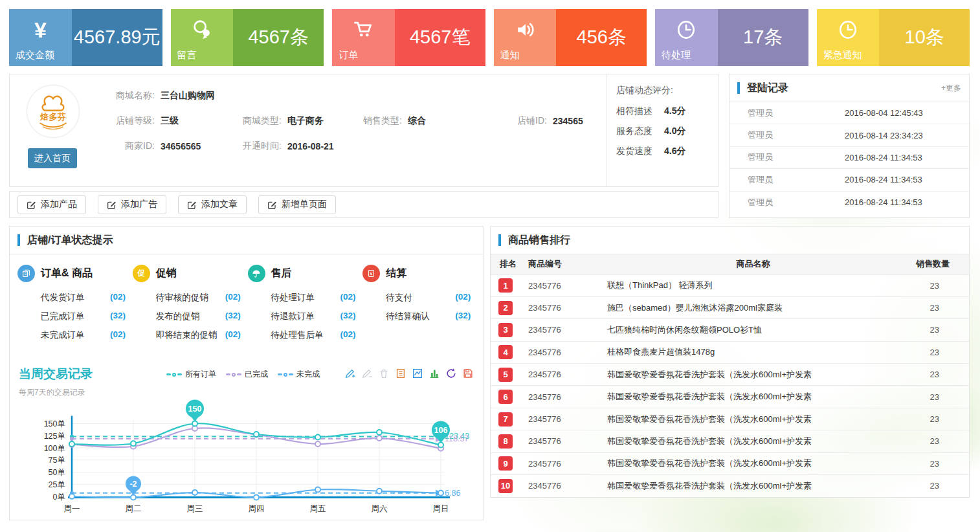  Describe the element at coordinates (571, 38) in the screenshot. I see `stat-card-notifications: 通知 456条` at that location.